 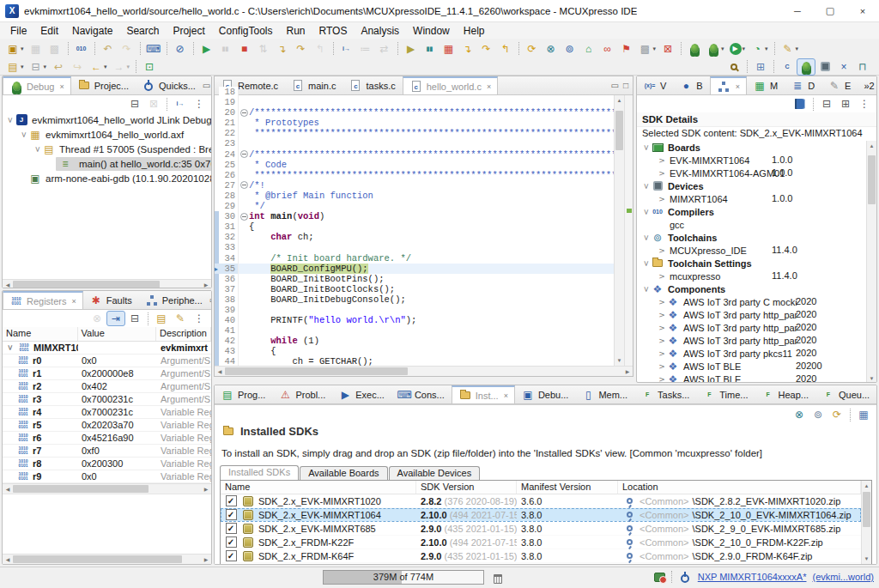 I want to click on delete-button: ⊠, so click(x=668, y=49).